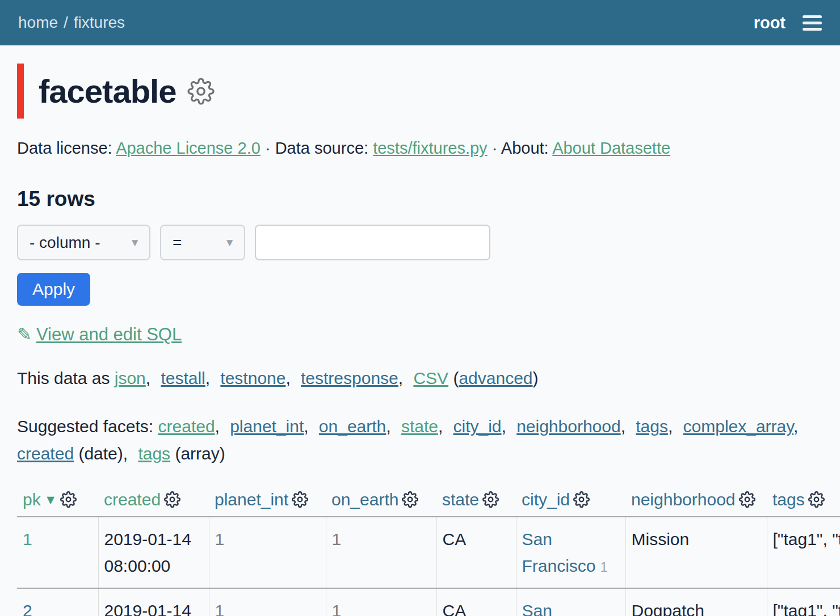 The image size is (840, 616). Describe the element at coordinates (201, 91) in the screenshot. I see `table-settings-gear-icon` at that location.